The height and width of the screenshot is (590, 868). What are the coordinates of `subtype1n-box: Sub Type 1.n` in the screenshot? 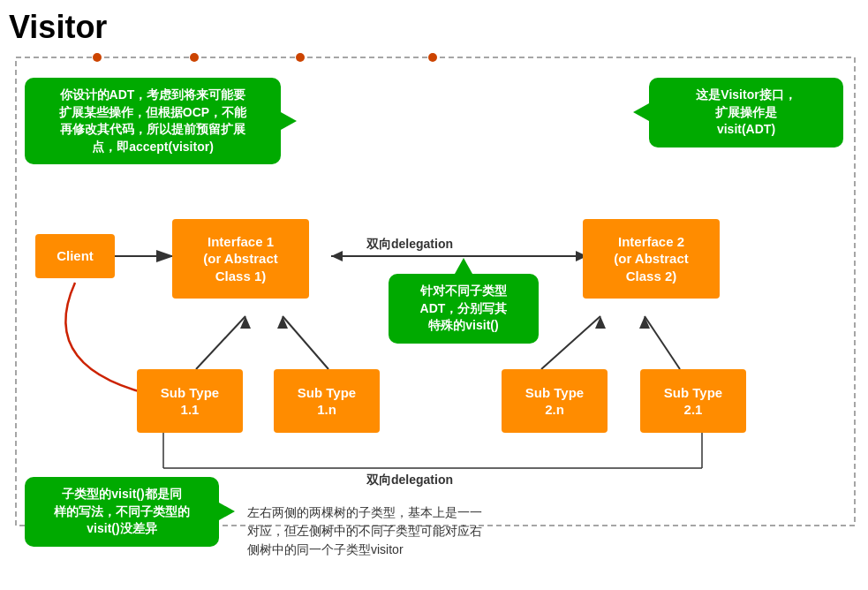 It's located at (327, 401).